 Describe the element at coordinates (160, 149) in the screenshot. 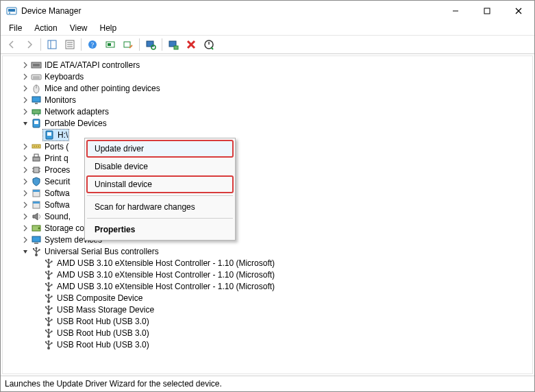

I see `context-menu-item: Update driver` at that location.